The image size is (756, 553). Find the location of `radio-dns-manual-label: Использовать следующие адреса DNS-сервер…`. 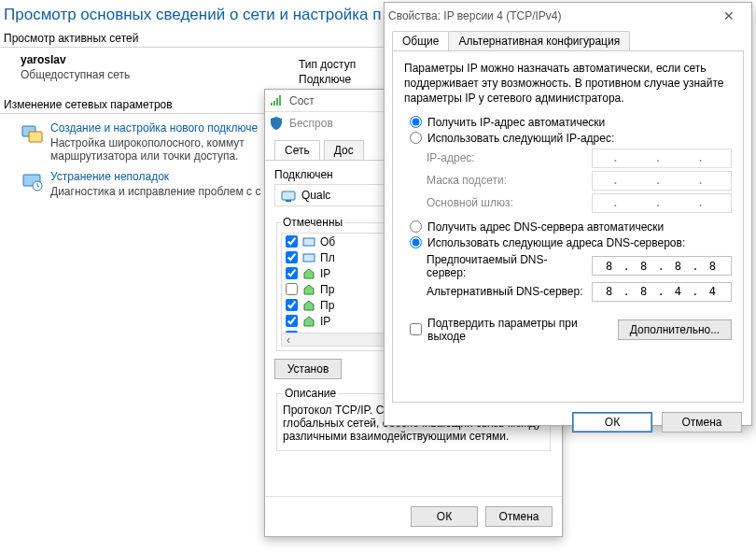

radio-dns-manual-label: Использовать следующие адреса DNS-сервер… is located at coordinates (556, 243).